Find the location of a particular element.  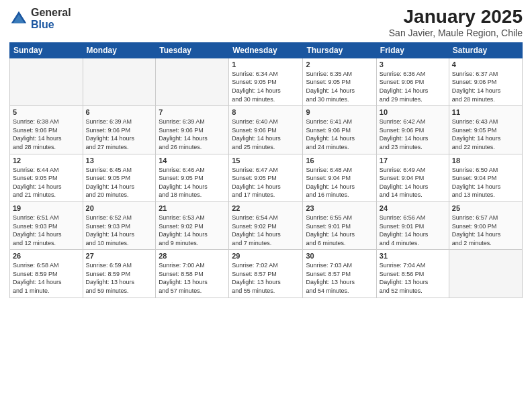

table-row: 2Sunrise: 6:35 AM Sunset: 9:05 PM Daylig… is located at coordinates (340, 82).